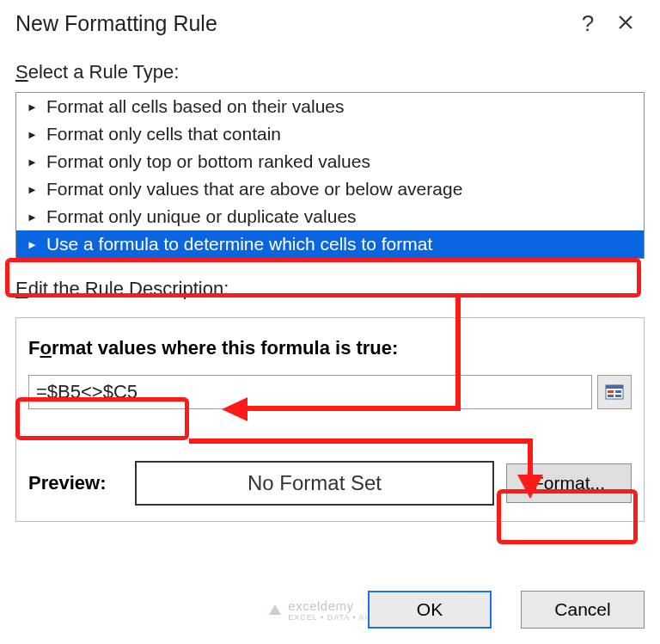  I want to click on preview-label: Preview:, so click(76, 483).